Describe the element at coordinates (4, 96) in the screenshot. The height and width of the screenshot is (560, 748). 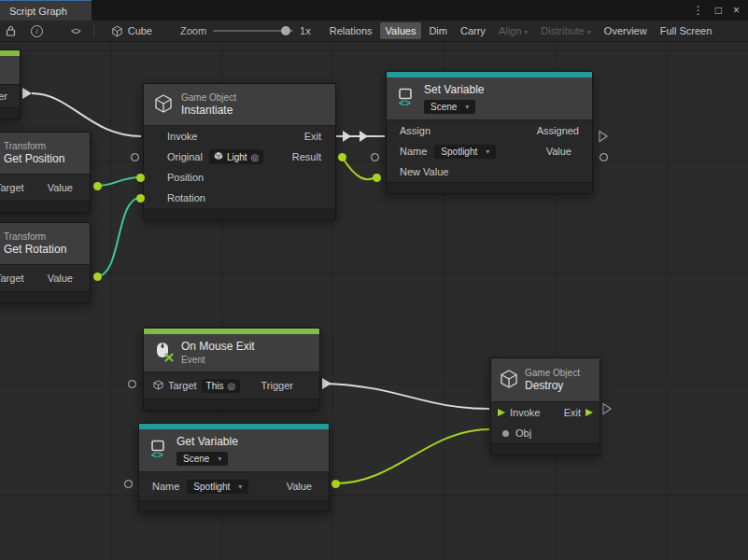
I see `trigger-port-label: Trigger` at that location.